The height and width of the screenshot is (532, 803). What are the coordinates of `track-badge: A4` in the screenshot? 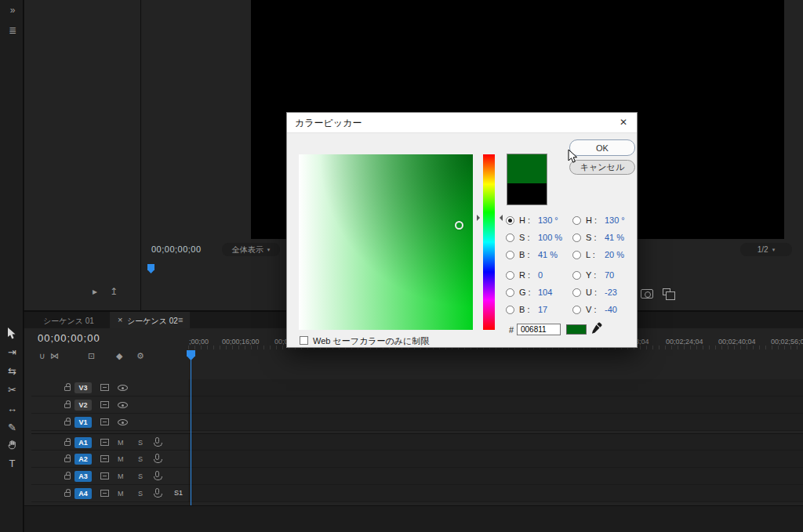 It's located at (83, 494).